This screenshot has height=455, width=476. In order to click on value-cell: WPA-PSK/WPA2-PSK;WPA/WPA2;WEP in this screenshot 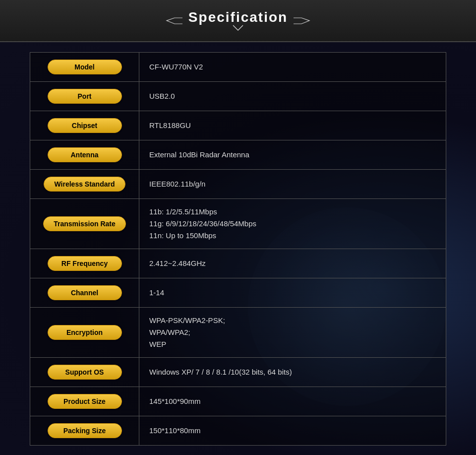, I will do `click(293, 332)`.